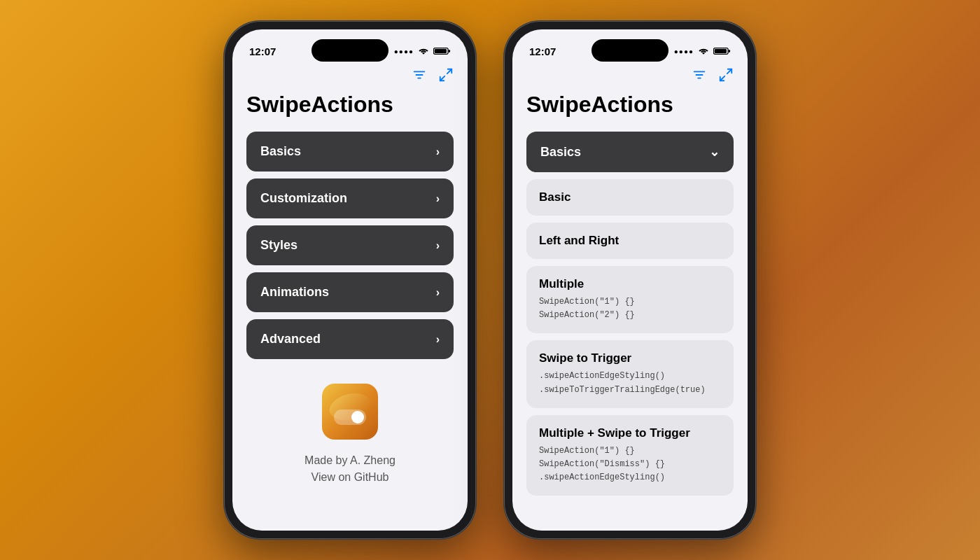  Describe the element at coordinates (630, 241) in the screenshot. I see `item-title-left-right: Left and Right` at that location.